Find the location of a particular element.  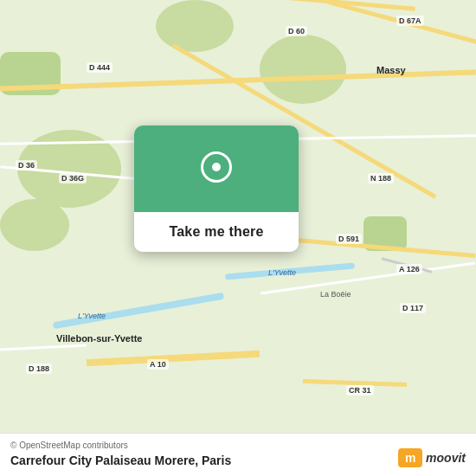

pin-dot is located at coordinates (216, 167).